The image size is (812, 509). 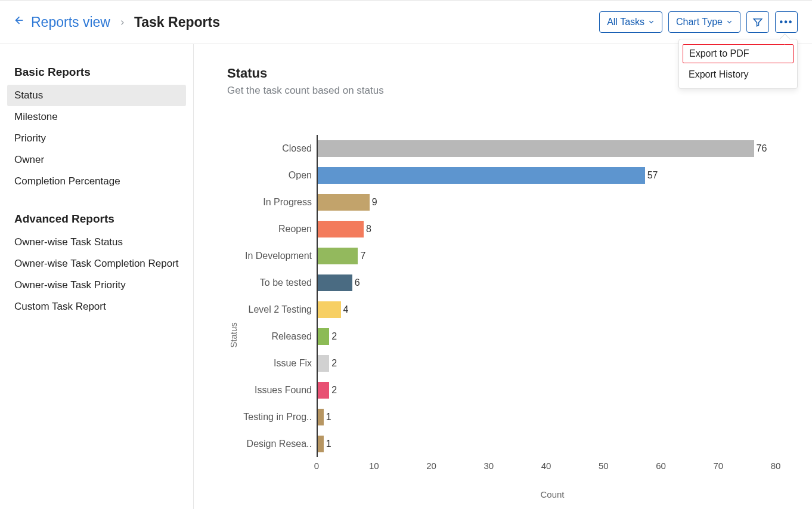 I want to click on filter-button, so click(x=758, y=22).